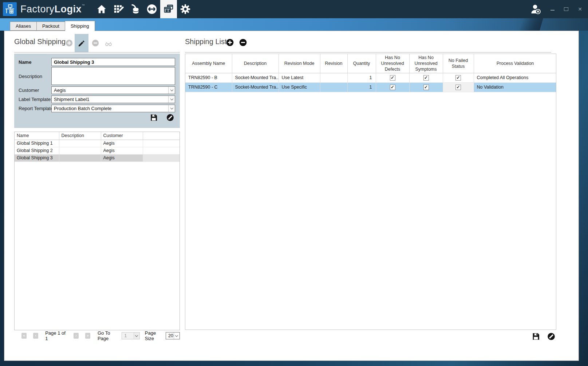 This screenshot has height=366, width=588. I want to click on app-title: FactoryLogix™, so click(53, 9).